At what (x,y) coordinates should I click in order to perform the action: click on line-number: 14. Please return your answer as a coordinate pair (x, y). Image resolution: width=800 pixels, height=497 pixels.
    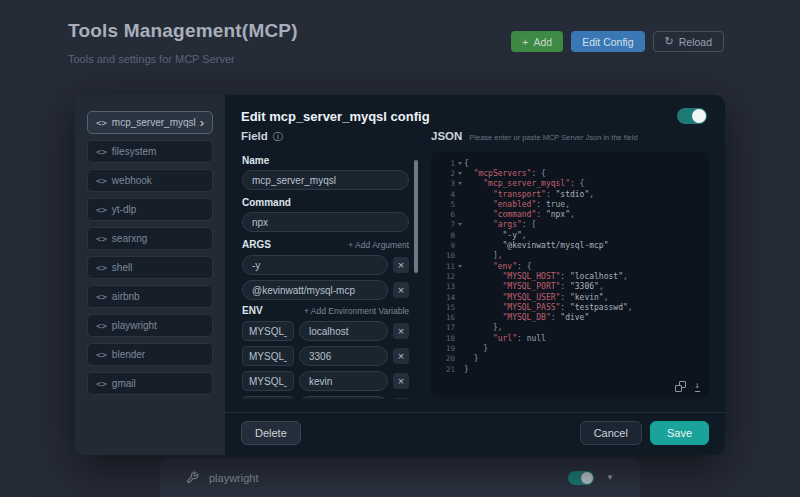
    Looking at the image, I should click on (443, 298).